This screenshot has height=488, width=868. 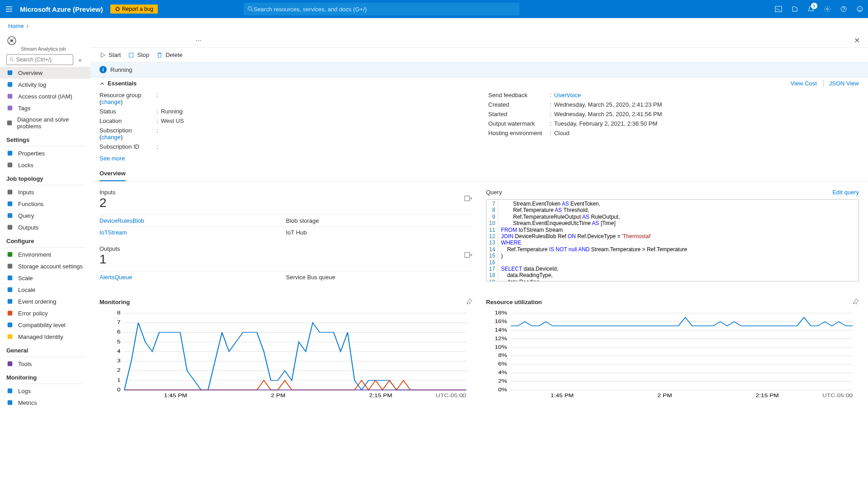 What do you see at coordinates (434, 9) in the screenshot?
I see `top-bar: Microsoft Azure (Preview) Report a bug 1…` at bounding box center [434, 9].